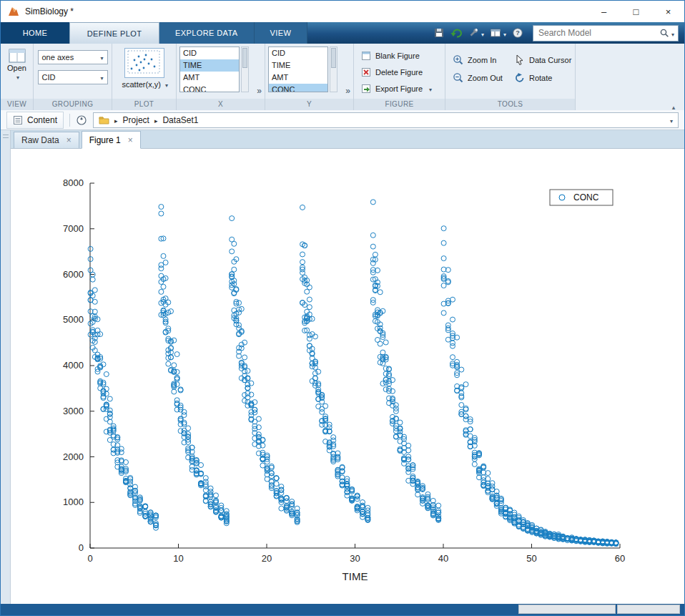 The width and height of the screenshot is (685, 616). What do you see at coordinates (511, 104) in the screenshot?
I see `section-label-tools: TOOLS` at bounding box center [511, 104].